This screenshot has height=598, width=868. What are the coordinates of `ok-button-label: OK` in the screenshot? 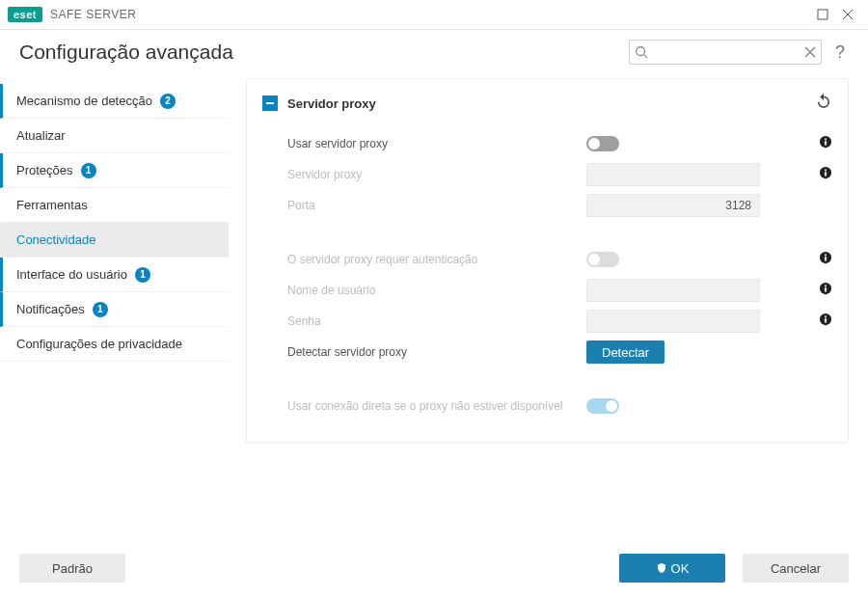 It's located at (681, 569).